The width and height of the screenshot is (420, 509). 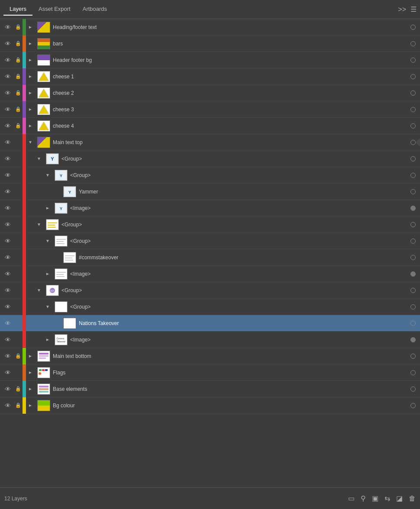 I want to click on visibility-circle-heading-footer-text, so click(x=413, y=27).